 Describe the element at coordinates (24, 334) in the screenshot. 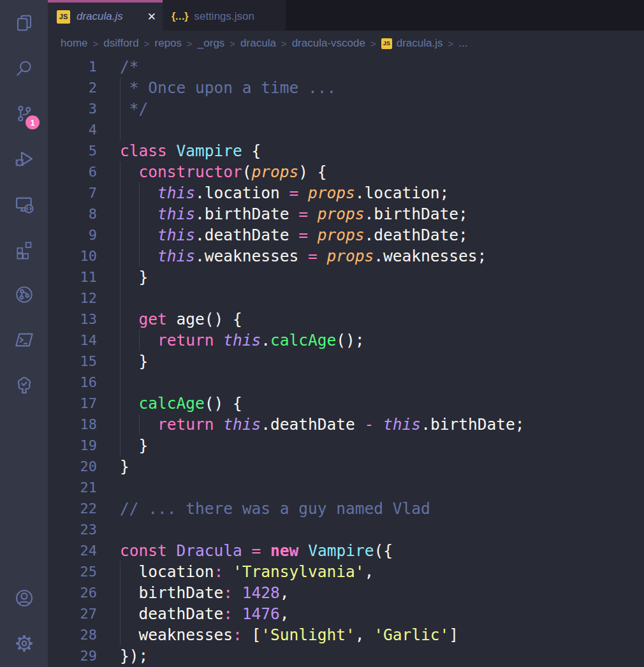

I see `activity-bar: 1` at that location.